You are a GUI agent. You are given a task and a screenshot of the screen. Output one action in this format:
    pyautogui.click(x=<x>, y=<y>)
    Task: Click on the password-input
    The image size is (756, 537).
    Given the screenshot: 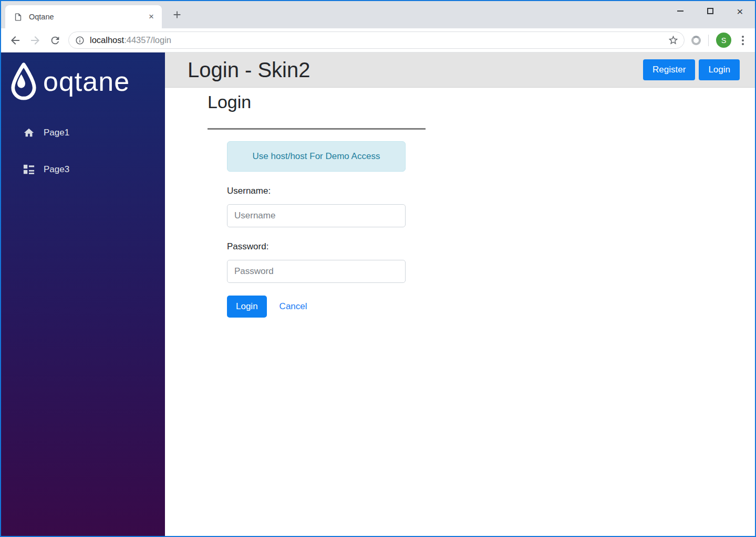 What is the action you would take?
    pyautogui.click(x=316, y=271)
    